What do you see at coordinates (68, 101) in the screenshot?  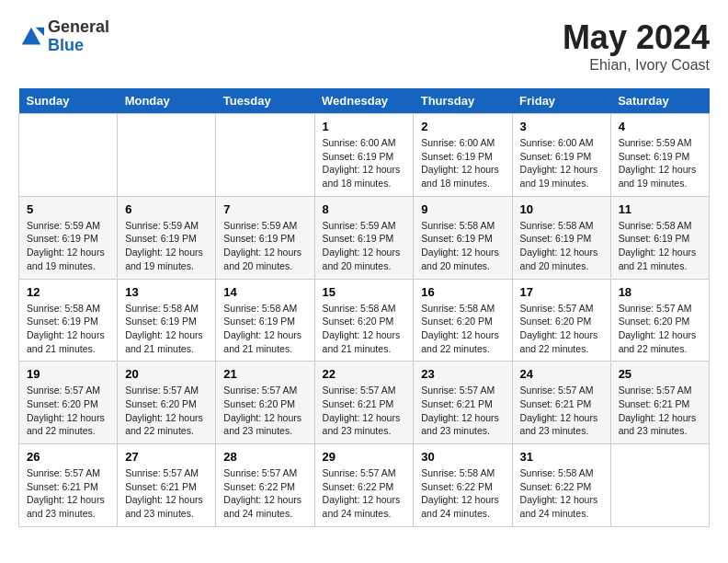 I see `day-of-week-header: Sunday` at bounding box center [68, 101].